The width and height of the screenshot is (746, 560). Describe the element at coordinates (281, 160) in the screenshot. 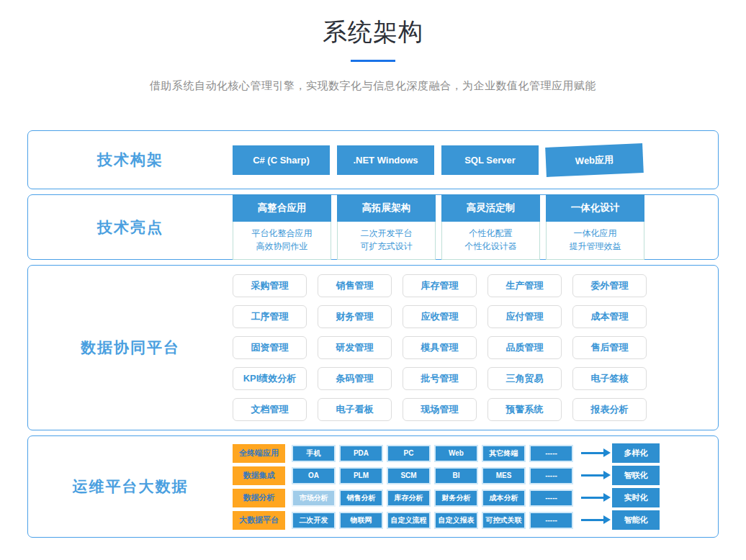

I see `tech-button-csharp: C# (C Sharp)` at that location.